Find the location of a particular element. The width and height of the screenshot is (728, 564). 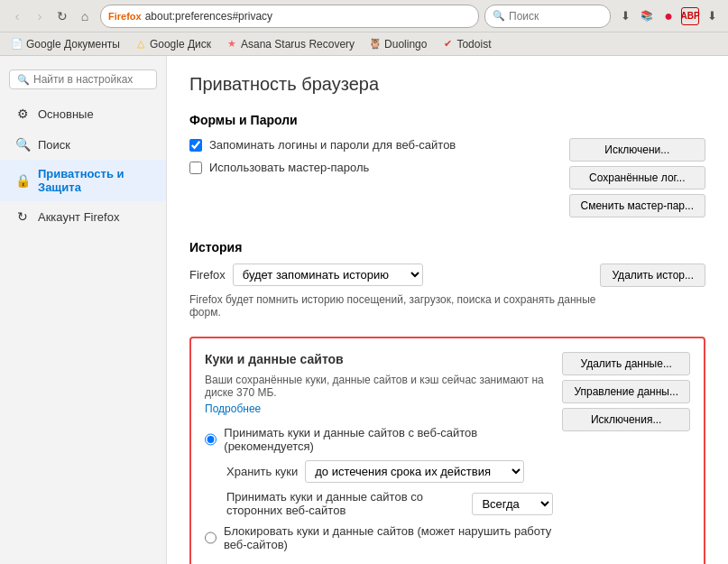

bookmark-todoist: ✔ Todoist is located at coordinates (465, 44).